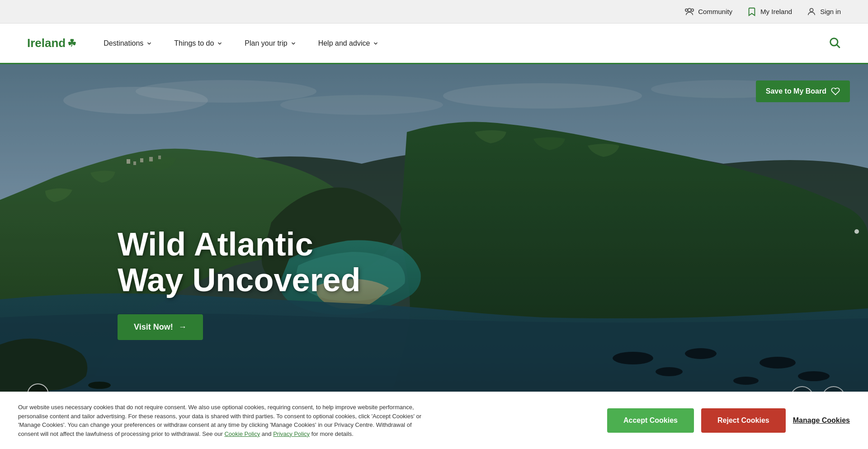 This screenshot has width=868, height=449. I want to click on visit-btn-arrow: →, so click(183, 327).